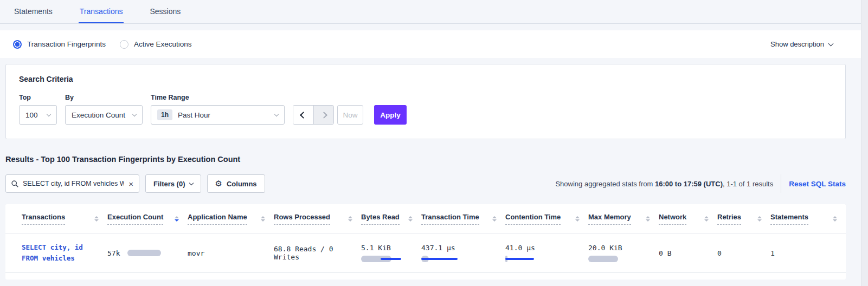  Describe the element at coordinates (443, 259) in the screenshot. I see `transaction-time-bar` at that location.